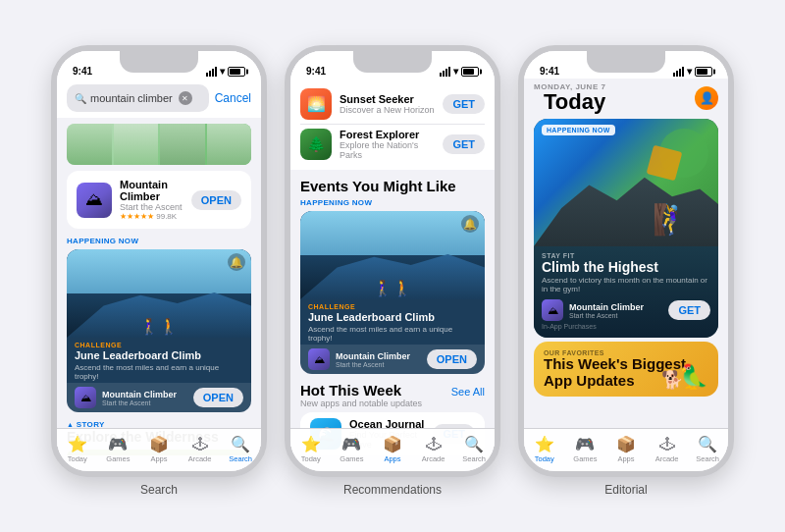 Image resolution: width=785 pixels, height=532 pixels. I want to click on reco-app-forest: 🌲 Forest Explorer Explore the Nation's P…, so click(392, 143).